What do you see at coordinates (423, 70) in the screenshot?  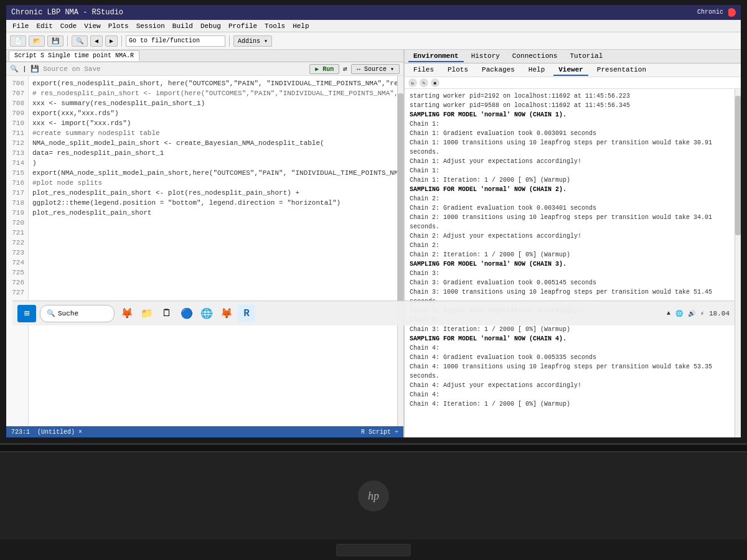 I see `tab-files: Files` at bounding box center [423, 70].